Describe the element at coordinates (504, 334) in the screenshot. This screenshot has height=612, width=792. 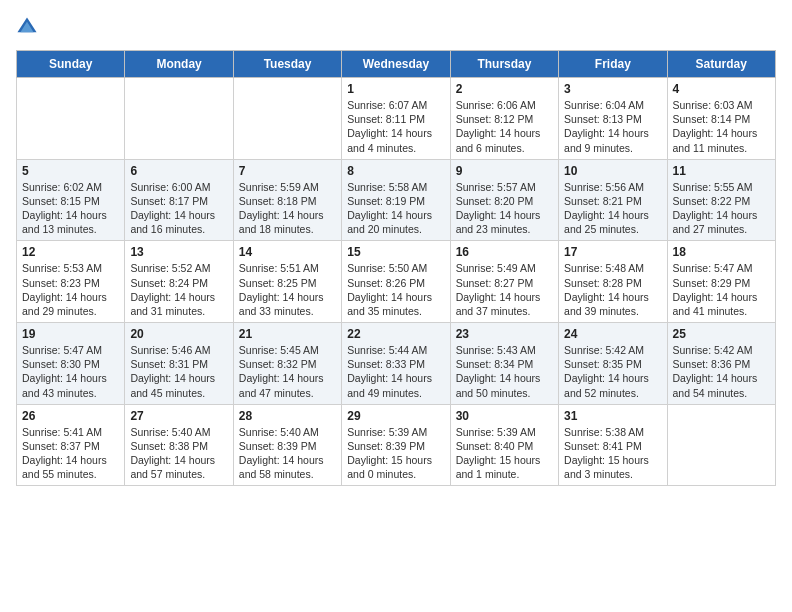
I see `day-number: 23` at that location.